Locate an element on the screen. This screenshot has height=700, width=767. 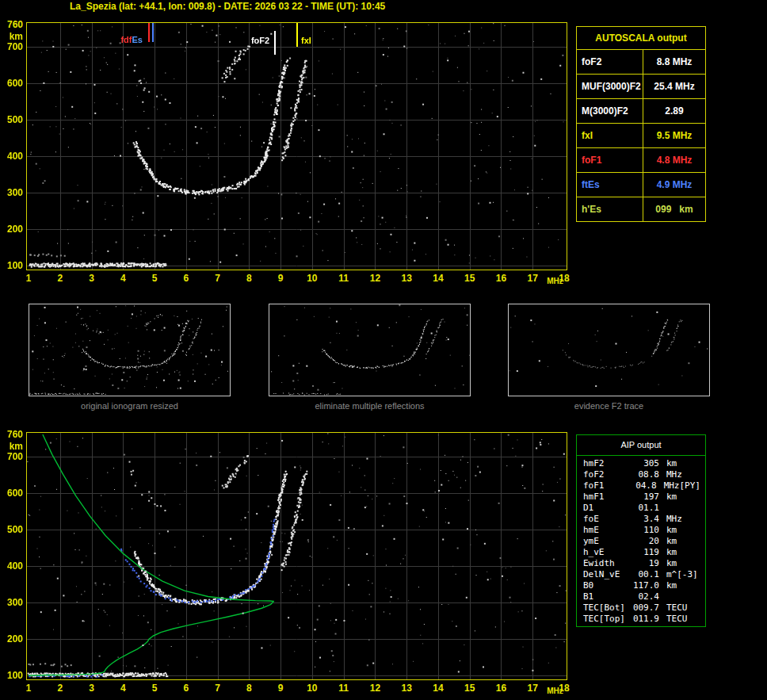
foF2-marker-label: foF2 is located at coordinates (246, 40).